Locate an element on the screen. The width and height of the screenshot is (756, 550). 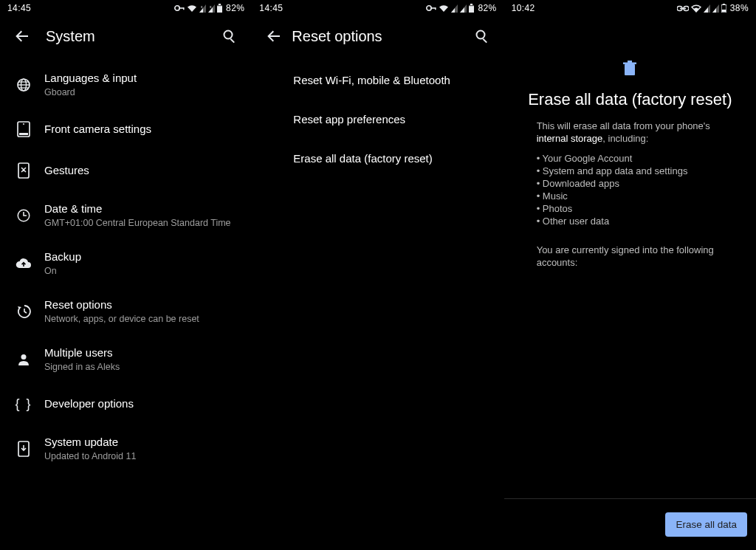
app-bar: Reset options is located at coordinates (378, 36).